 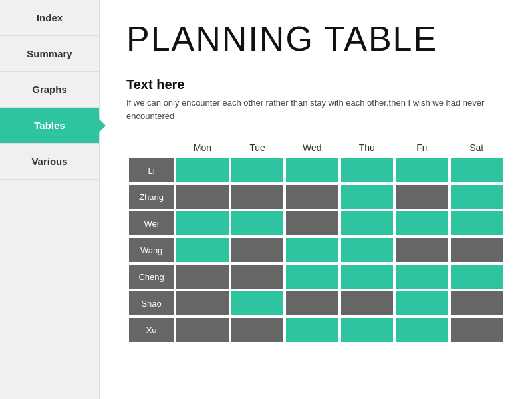 I want to click on cell-wei-sat, so click(x=477, y=223).